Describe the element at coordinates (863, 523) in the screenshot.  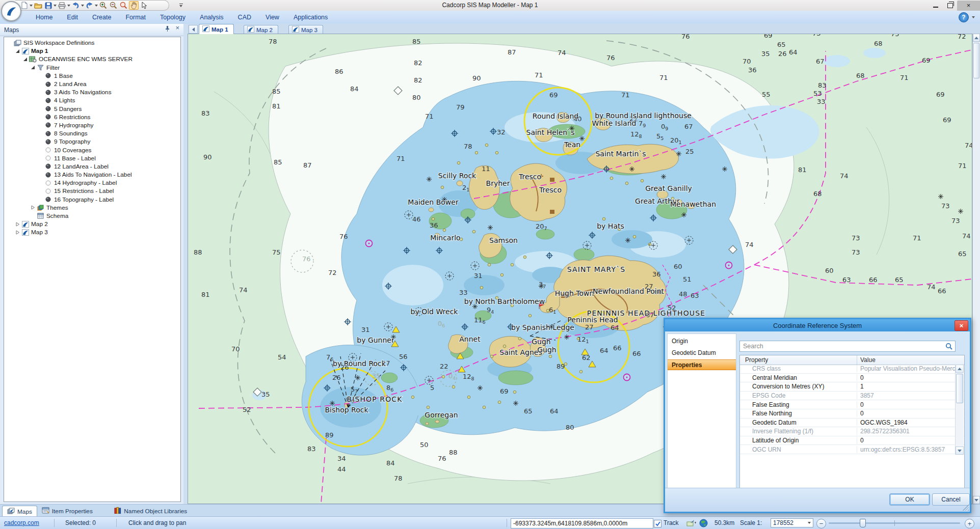
I see `zoom-slider-thumb` at that location.